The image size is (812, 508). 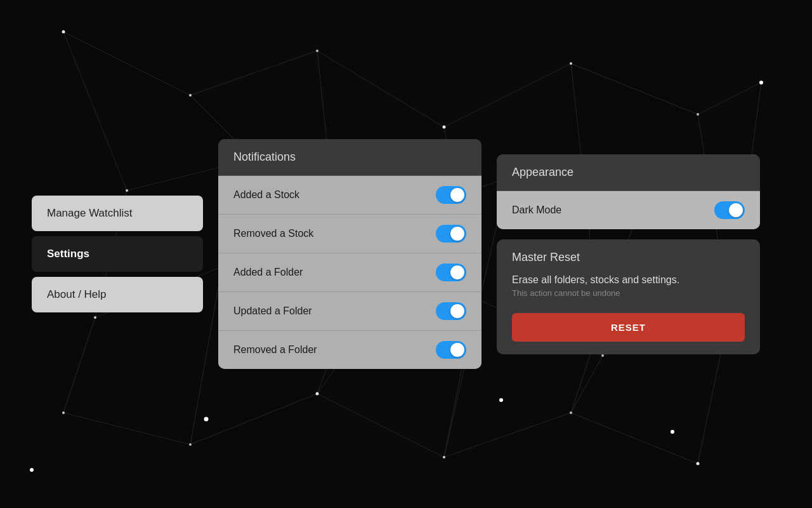 What do you see at coordinates (451, 272) in the screenshot?
I see `toggle-added-folder` at bounding box center [451, 272].